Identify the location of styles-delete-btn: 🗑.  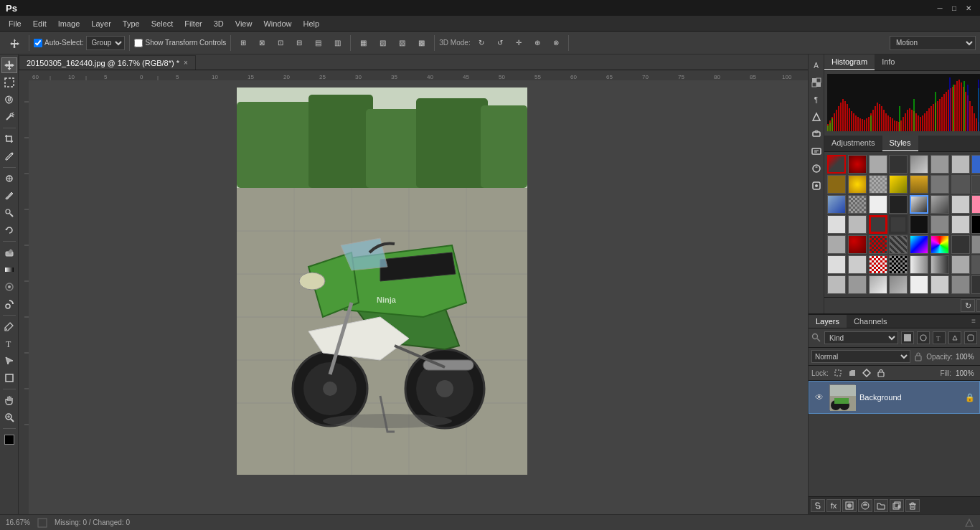
(979, 306).